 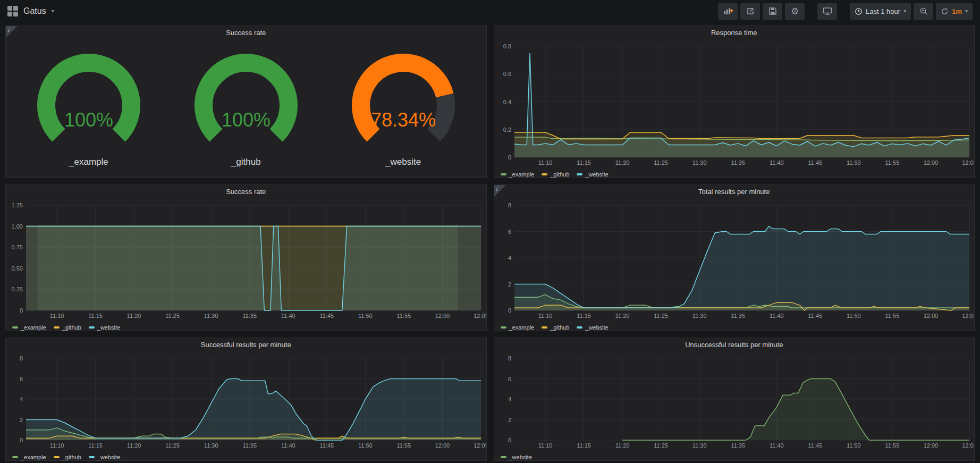 What do you see at coordinates (795, 12) in the screenshot?
I see `settings-button: ⚙` at bounding box center [795, 12].